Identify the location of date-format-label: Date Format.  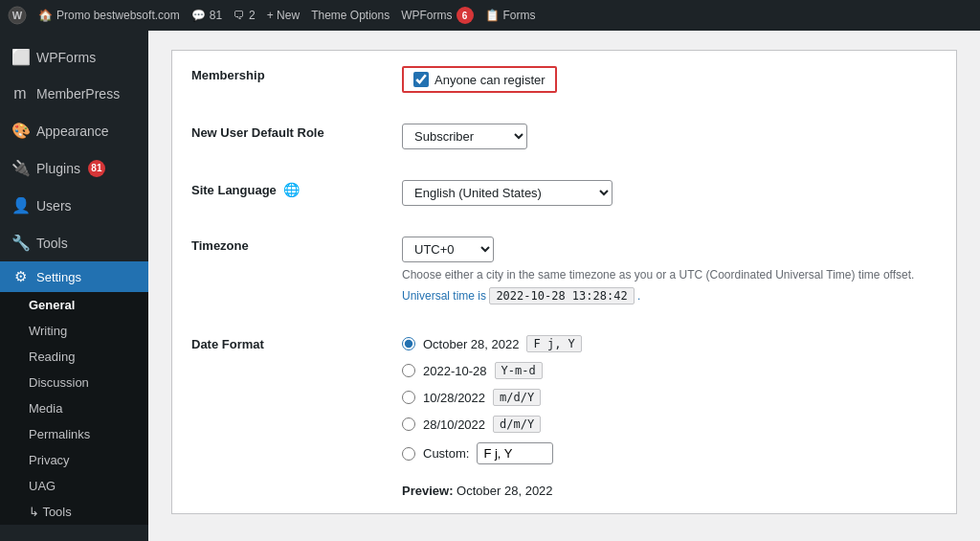
(287, 343).